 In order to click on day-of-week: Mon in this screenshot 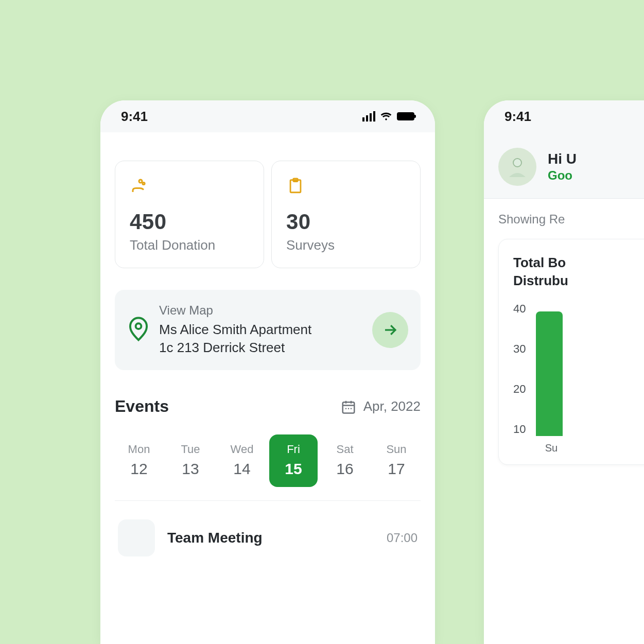, I will do `click(139, 449)`.